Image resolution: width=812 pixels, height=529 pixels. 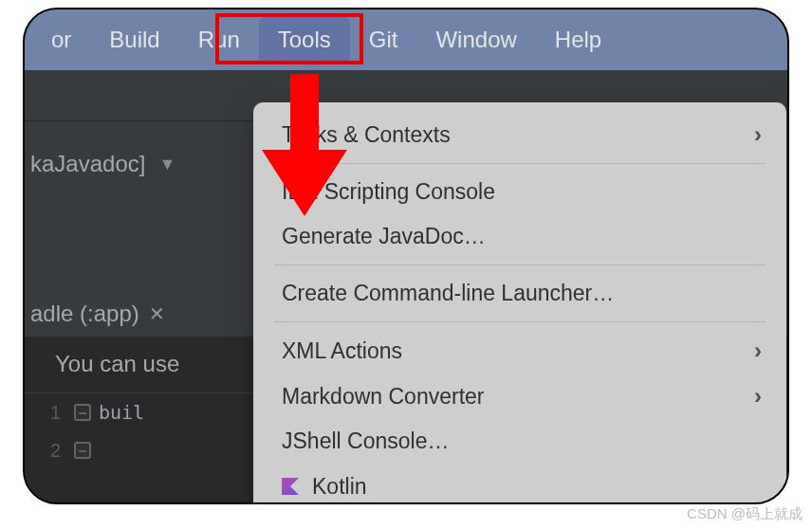 I want to click on code-text: buil, so click(x=121, y=412).